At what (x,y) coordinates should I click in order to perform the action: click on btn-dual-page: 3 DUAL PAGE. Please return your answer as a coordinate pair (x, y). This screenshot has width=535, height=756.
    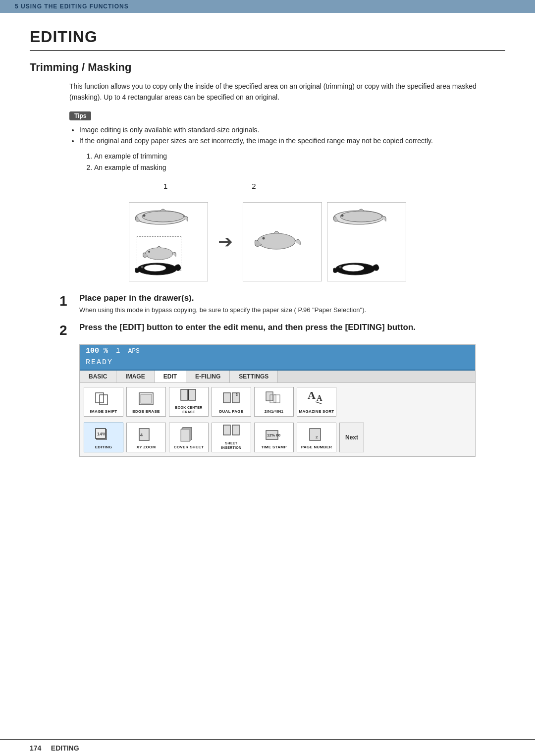
    Looking at the image, I should click on (231, 402).